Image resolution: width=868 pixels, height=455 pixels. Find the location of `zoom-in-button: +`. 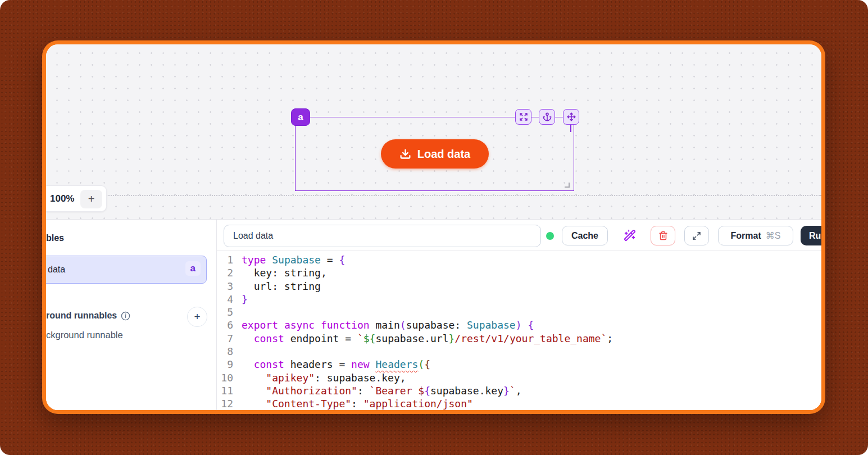

zoom-in-button: + is located at coordinates (91, 199).